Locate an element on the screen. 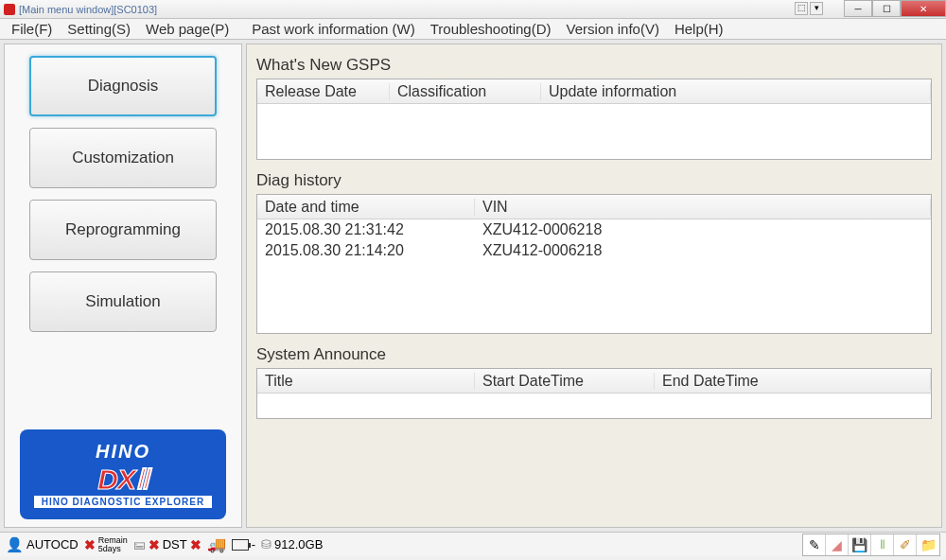 The height and width of the screenshot is (560, 946). close-button: ✕ is located at coordinates (923, 9).